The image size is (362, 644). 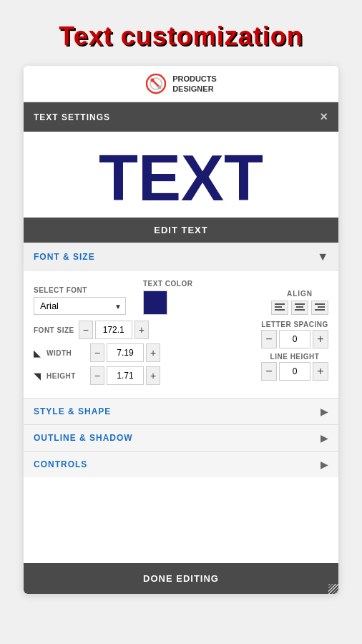 What do you see at coordinates (325, 438) in the screenshot?
I see `outline-shadow-arrow: ▶` at bounding box center [325, 438].